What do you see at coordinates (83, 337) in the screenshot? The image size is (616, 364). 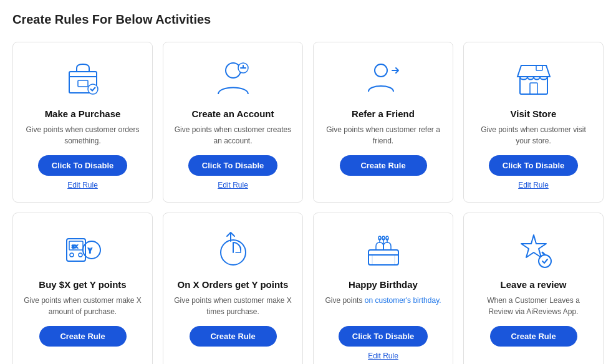 I see `create-button-buy-x-get-y: Create Rule` at bounding box center [83, 337].